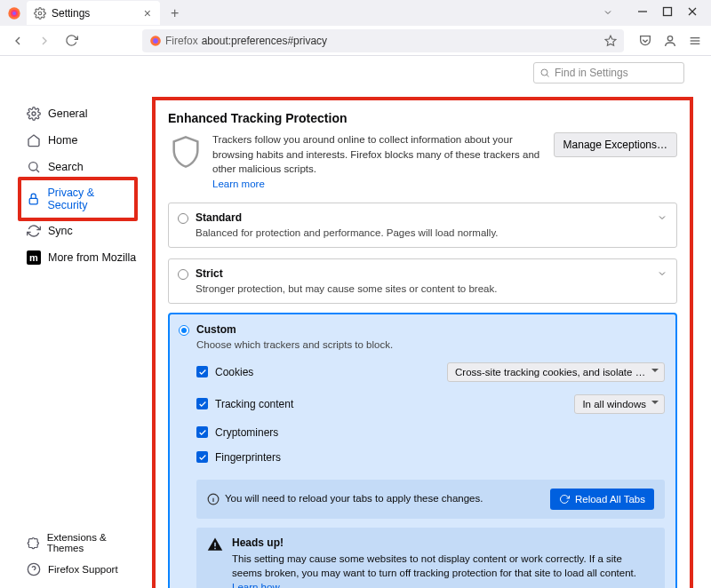  What do you see at coordinates (34, 569) in the screenshot?
I see `help-icon` at bounding box center [34, 569].